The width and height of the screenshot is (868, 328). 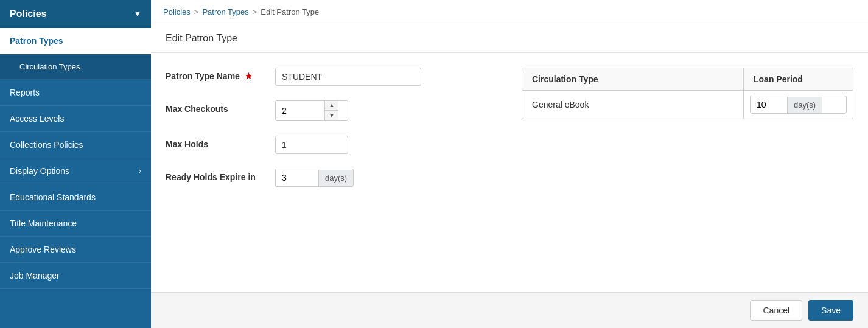 I want to click on sidebar-item-circulation-types: Circulation Types, so click(x=75, y=67).